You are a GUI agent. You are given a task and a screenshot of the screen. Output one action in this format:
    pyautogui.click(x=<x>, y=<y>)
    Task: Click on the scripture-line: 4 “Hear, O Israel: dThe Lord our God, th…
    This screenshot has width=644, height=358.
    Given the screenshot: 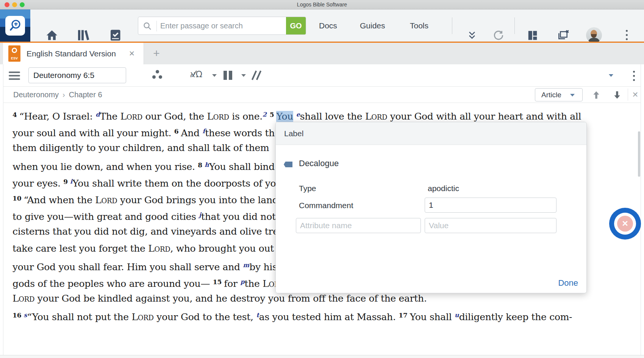 What is the action you would take?
    pyautogui.click(x=325, y=115)
    